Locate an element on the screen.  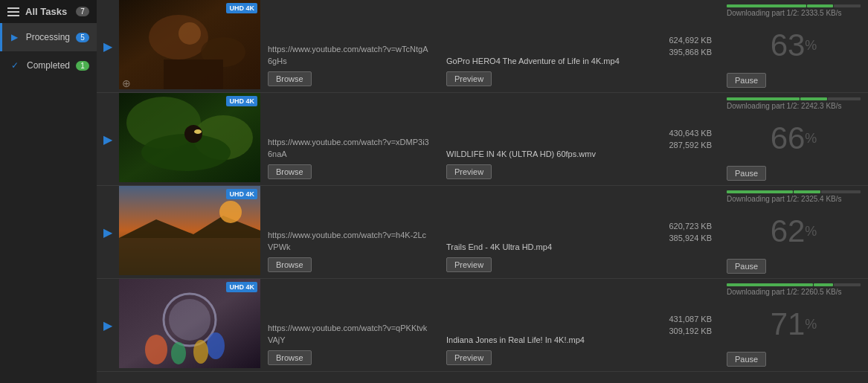
progress-percent: 63% is located at coordinates (794, 45).